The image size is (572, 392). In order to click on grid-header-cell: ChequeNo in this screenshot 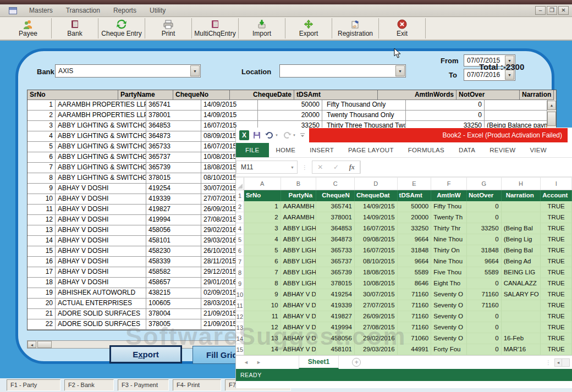, I will do `click(201, 95)`.